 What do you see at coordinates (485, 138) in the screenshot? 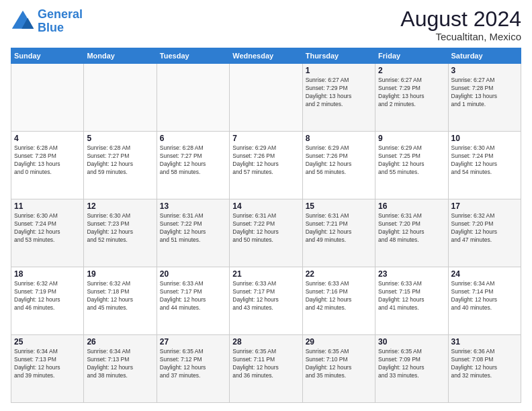
I see `day-number: 10` at bounding box center [485, 138].